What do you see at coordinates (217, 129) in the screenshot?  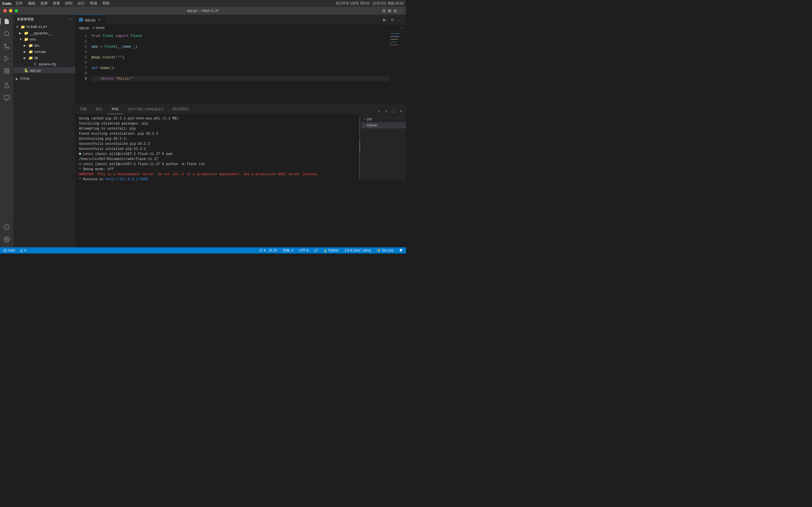 I see `term-line-3: Attempting to uninstall: pip` at bounding box center [217, 129].